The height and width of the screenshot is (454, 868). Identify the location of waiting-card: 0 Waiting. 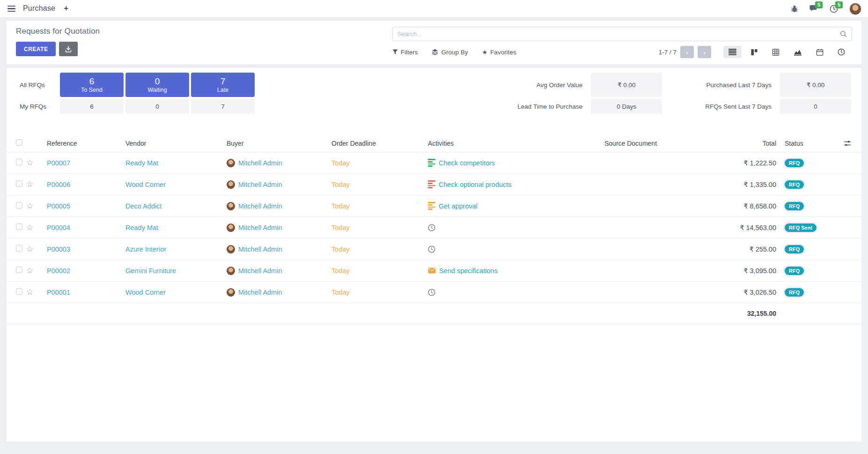
(157, 85).